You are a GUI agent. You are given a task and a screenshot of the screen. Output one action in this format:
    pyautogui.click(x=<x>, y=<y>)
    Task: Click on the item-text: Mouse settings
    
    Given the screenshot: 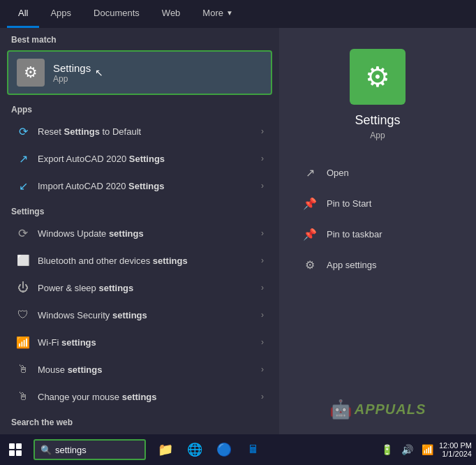 What is the action you would take?
    pyautogui.click(x=148, y=370)
    